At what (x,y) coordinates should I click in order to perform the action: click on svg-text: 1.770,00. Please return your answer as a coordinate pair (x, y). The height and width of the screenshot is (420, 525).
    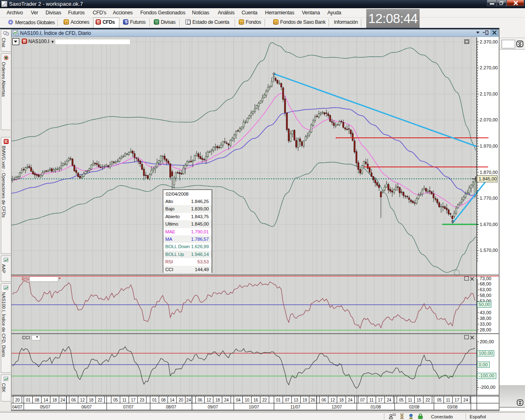
    Looking at the image, I should click on (489, 198).